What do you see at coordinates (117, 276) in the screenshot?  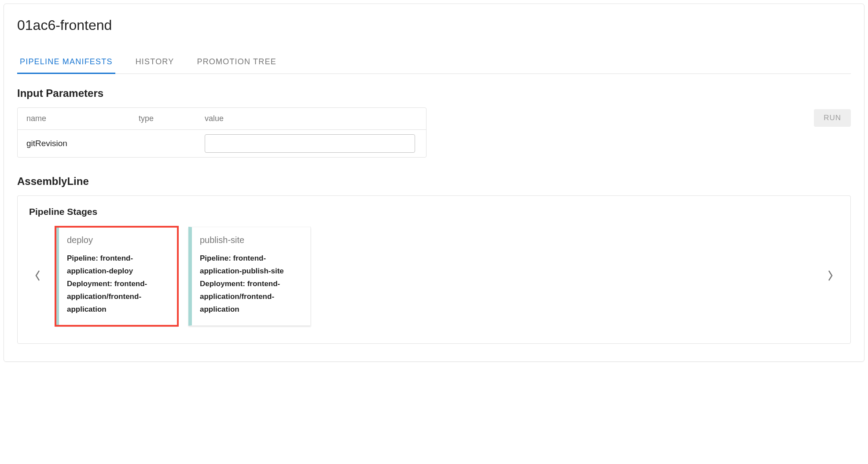 I see `stage-card-deploy: deploy Pipeline: frontend-application-de…` at bounding box center [117, 276].